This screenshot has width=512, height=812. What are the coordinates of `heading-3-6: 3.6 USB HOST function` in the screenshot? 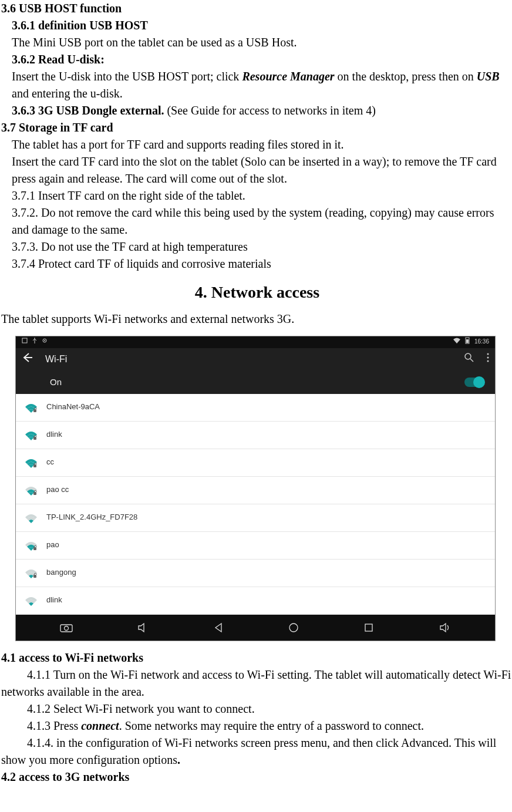 It's located at (257, 8).